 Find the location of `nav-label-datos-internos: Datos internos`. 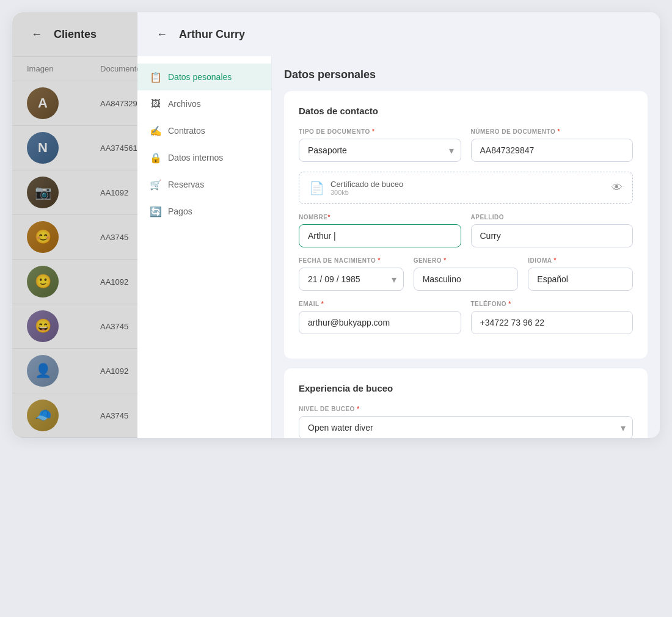

nav-label-datos-internos: Datos internos is located at coordinates (195, 158).